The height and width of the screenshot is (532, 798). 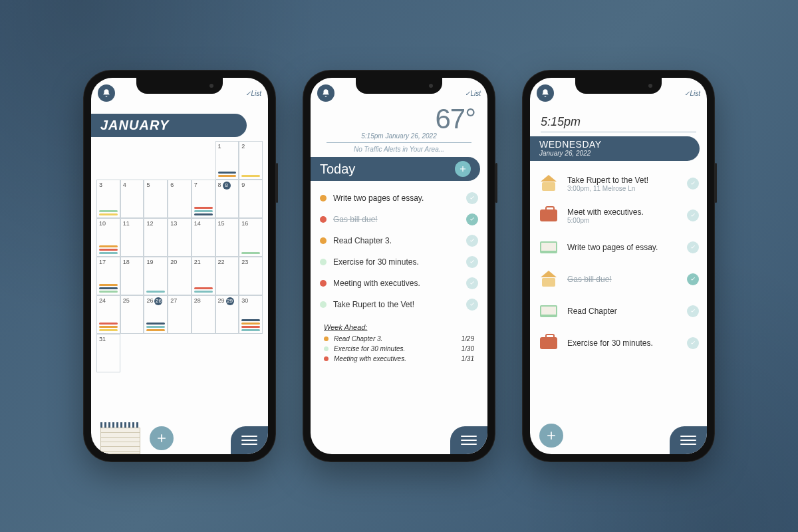 What do you see at coordinates (399, 219) in the screenshot?
I see `task-row: Gas bill due!` at bounding box center [399, 219].